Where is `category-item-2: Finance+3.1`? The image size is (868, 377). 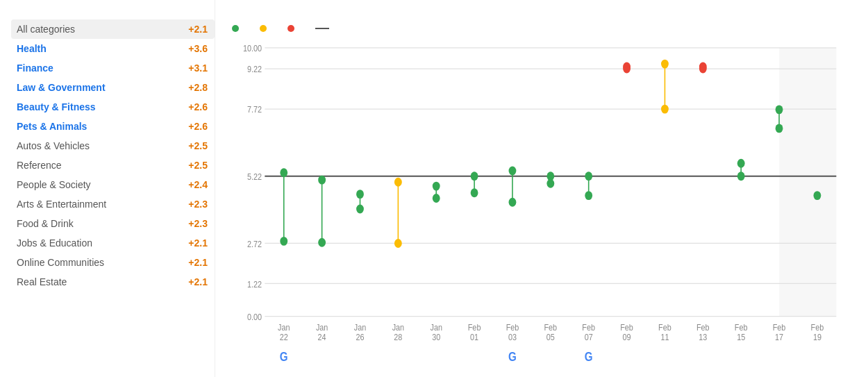 category-item-2: Finance+3.1 is located at coordinates (112, 68).